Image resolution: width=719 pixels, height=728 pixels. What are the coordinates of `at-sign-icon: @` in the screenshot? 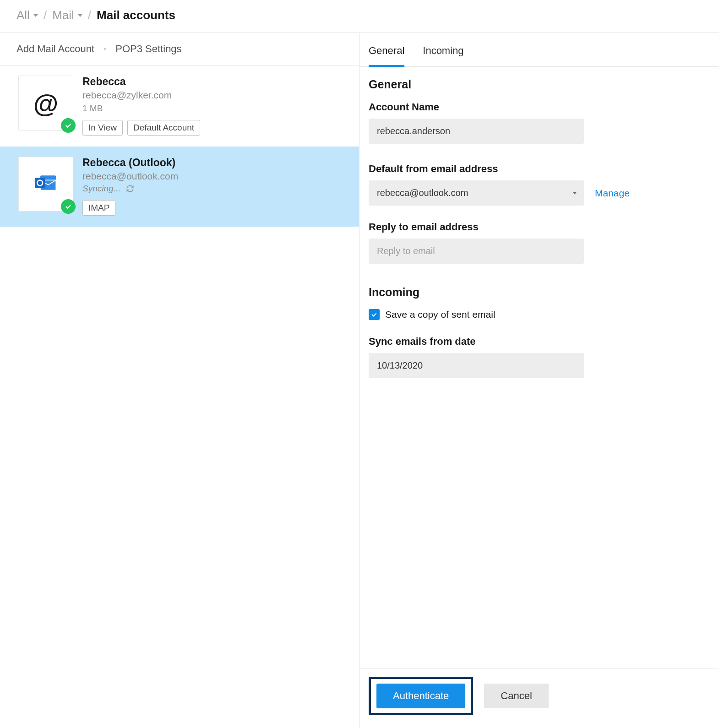 It's located at (46, 103).